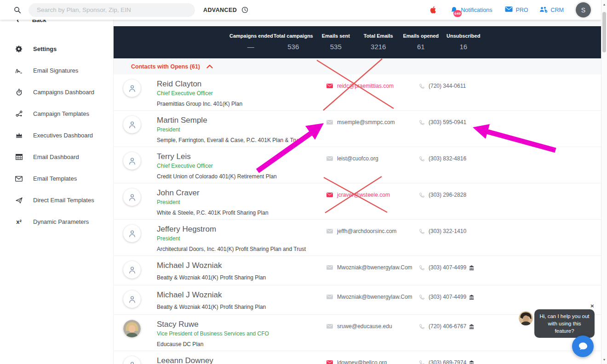  Describe the element at coordinates (112, 10) in the screenshot. I see `search-input` at that location.